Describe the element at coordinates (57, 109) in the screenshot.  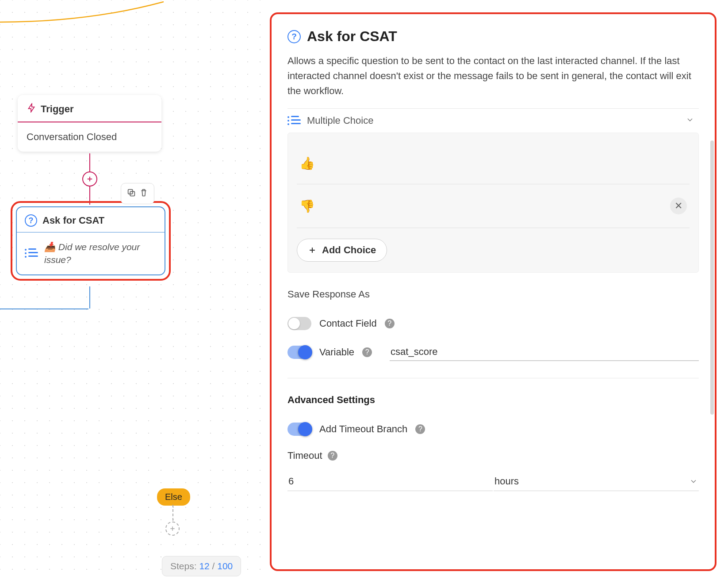
I see `trigger-title: Trigger` at that location.